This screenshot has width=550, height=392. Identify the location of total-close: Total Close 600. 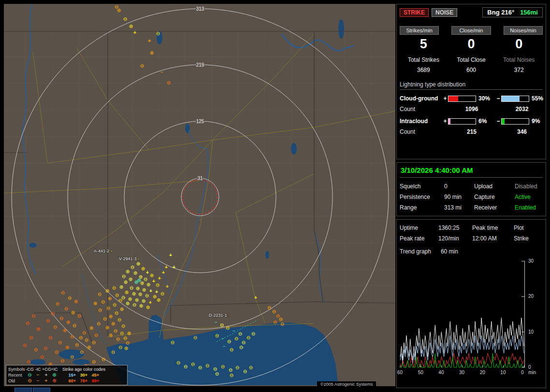
(472, 65).